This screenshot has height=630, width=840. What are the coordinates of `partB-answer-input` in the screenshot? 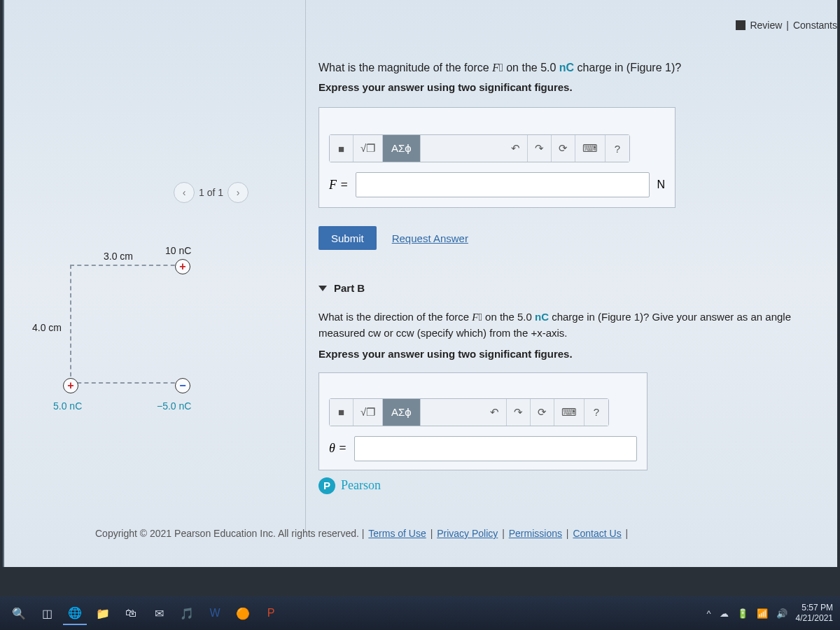 It's located at (496, 449).